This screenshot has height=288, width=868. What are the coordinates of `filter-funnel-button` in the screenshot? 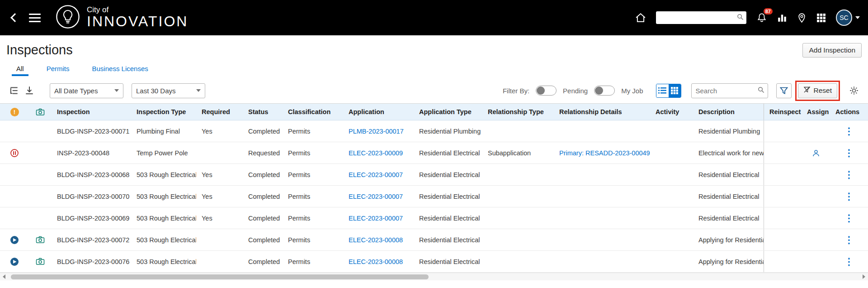 It's located at (784, 91).